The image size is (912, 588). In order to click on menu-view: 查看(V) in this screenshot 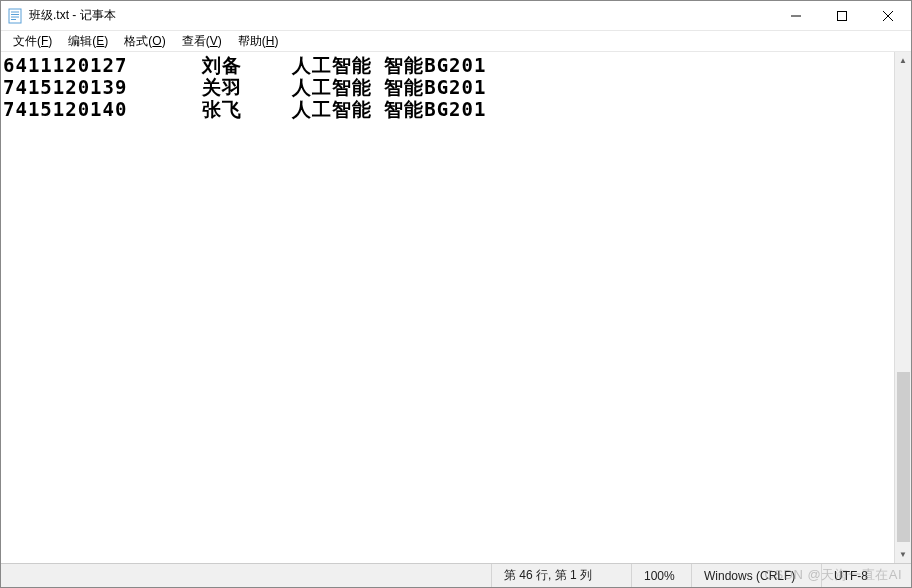, I will do `click(202, 42)`.